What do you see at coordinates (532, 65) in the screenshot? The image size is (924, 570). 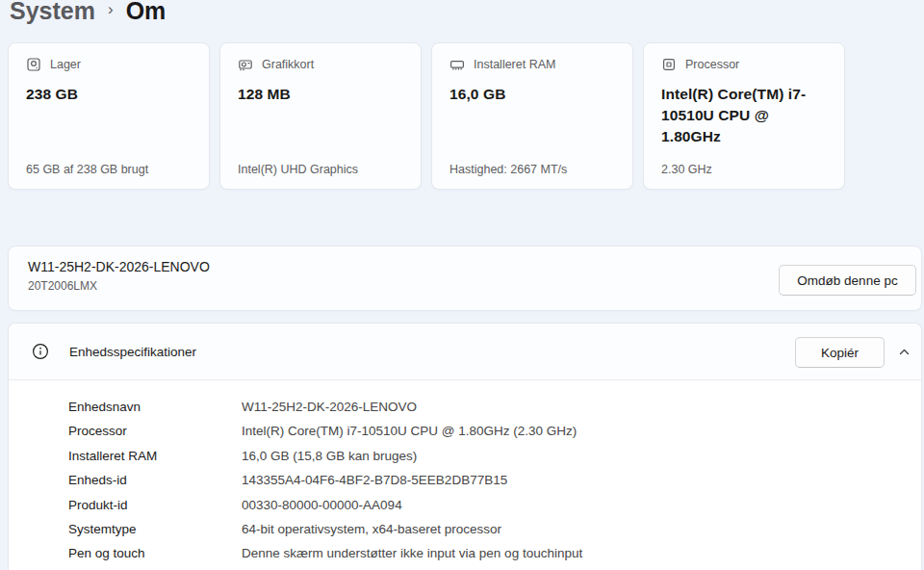 I see `card-ram-header: Installeret RAM` at bounding box center [532, 65].